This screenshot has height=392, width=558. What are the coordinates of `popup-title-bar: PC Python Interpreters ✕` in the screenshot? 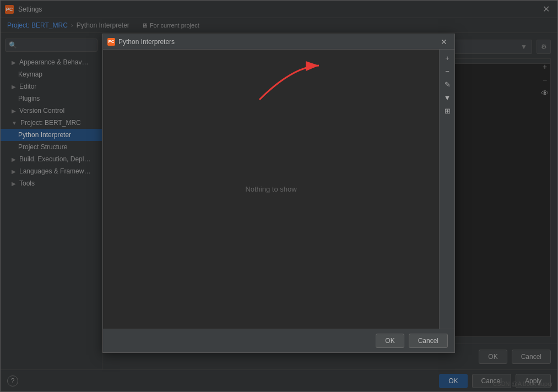 It's located at (279, 42).